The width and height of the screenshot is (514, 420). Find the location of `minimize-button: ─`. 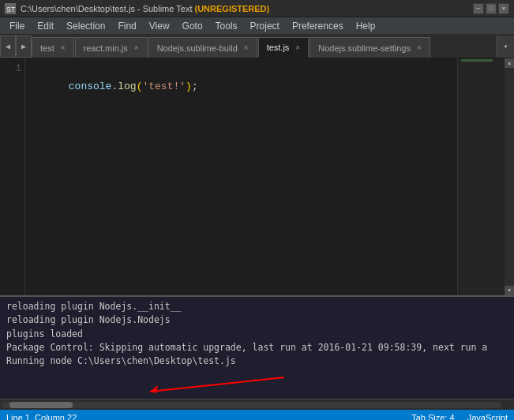

minimize-button: ─ is located at coordinates (478, 9).